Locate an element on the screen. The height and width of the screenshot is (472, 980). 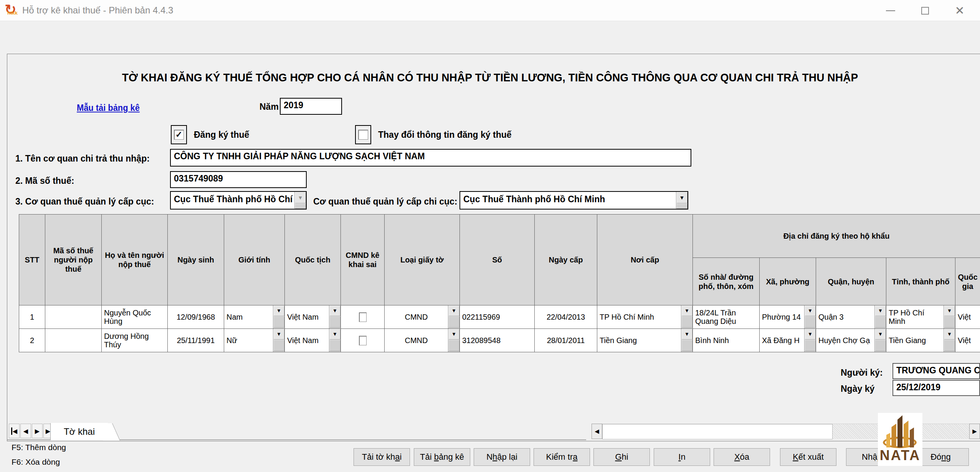
tai-bang-ke-button: Tải bảng kê is located at coordinates (442, 457).